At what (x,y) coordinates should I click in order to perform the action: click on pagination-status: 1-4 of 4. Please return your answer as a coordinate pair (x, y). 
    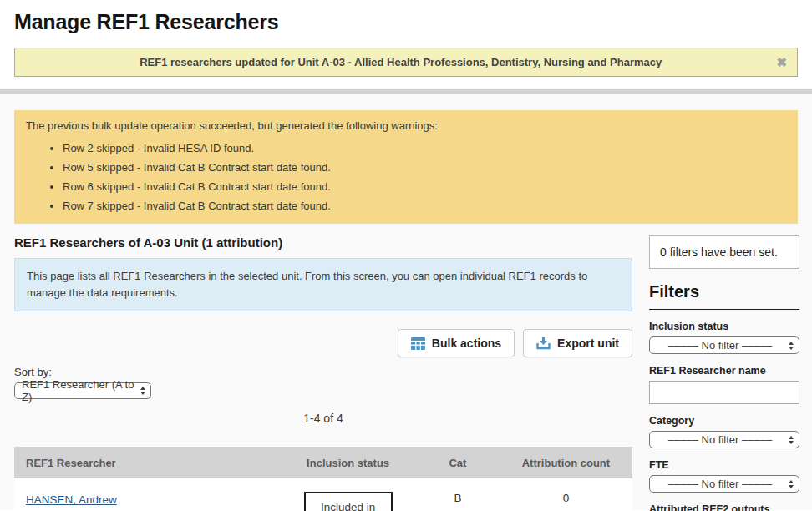
    Looking at the image, I should click on (323, 418).